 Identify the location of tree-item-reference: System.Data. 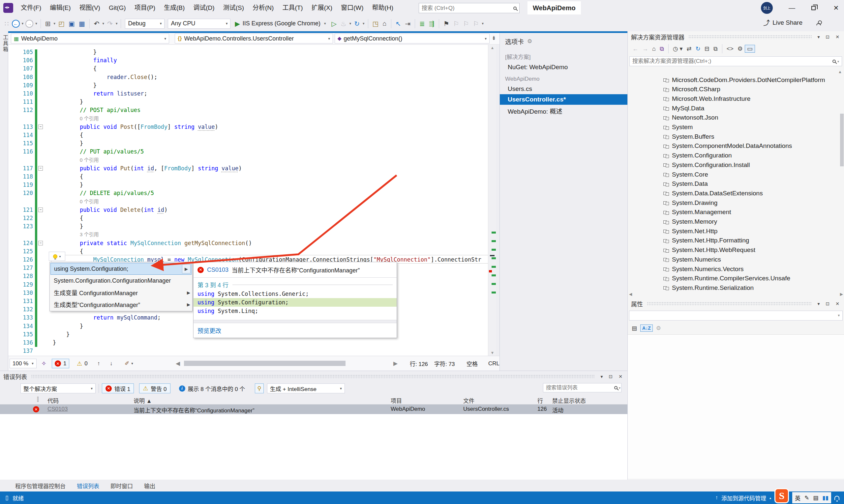
(736, 184).